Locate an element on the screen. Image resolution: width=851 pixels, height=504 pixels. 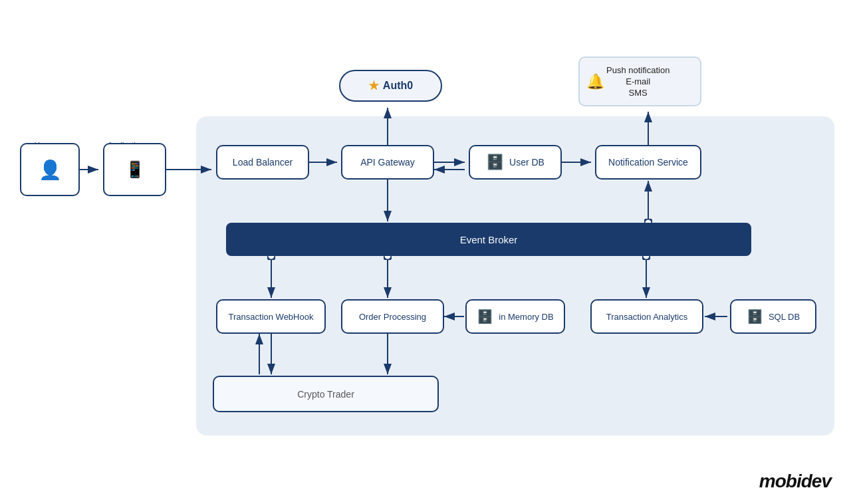
notif-line2: E-mail is located at coordinates (638, 81).